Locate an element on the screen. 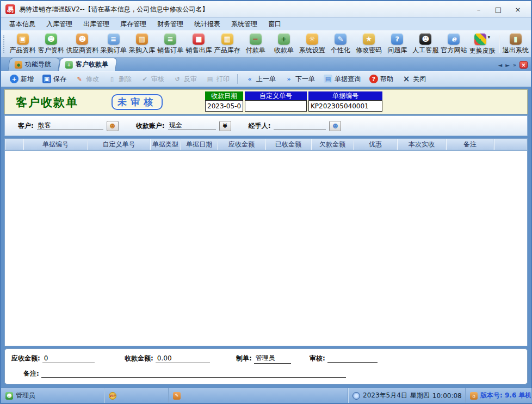  table-col-paid-now: 本次实收 is located at coordinates (422, 144).